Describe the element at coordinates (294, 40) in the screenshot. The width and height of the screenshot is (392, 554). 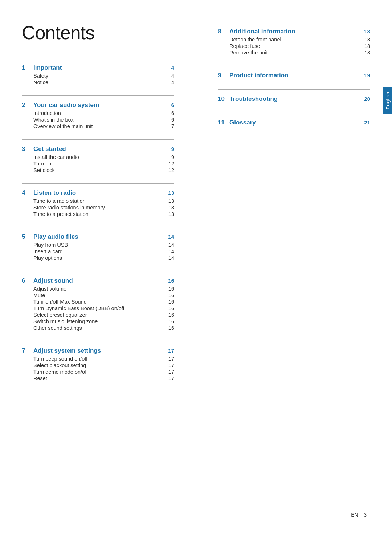
I see `sub-item: Detach the front panel18` at that location.